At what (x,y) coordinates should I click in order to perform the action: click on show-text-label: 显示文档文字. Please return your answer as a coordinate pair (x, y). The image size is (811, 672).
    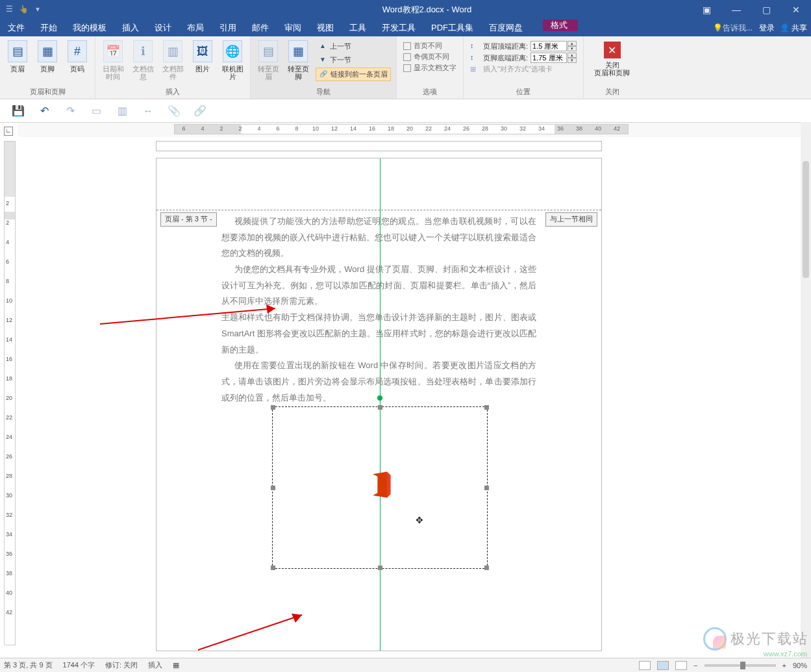
    Looking at the image, I should click on (435, 68).